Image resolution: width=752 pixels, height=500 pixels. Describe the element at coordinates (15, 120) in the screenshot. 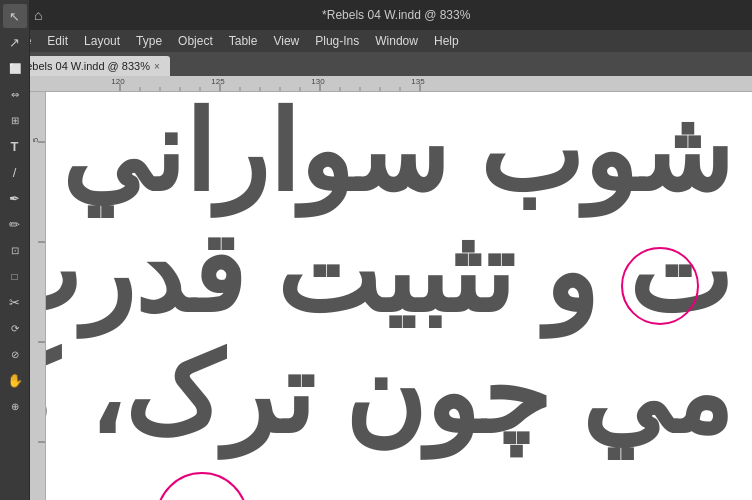

I see `content-collector-button: ⊞` at that location.